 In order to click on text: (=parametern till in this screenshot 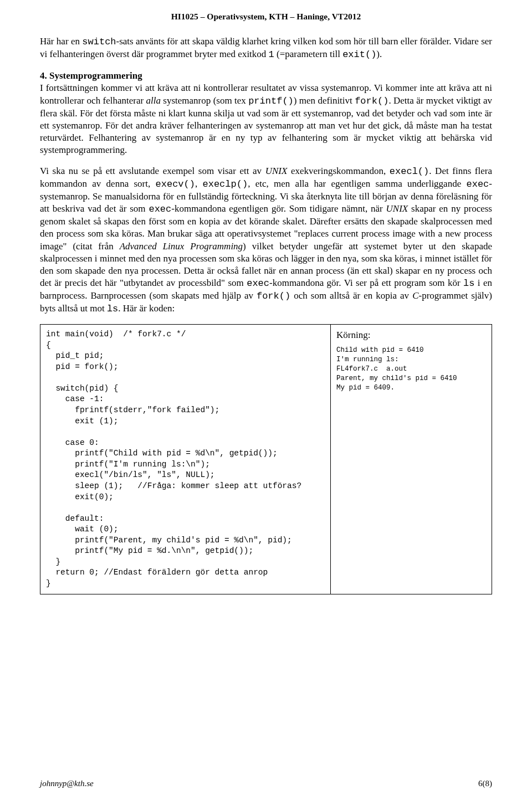, I will do `click(308, 54)`.